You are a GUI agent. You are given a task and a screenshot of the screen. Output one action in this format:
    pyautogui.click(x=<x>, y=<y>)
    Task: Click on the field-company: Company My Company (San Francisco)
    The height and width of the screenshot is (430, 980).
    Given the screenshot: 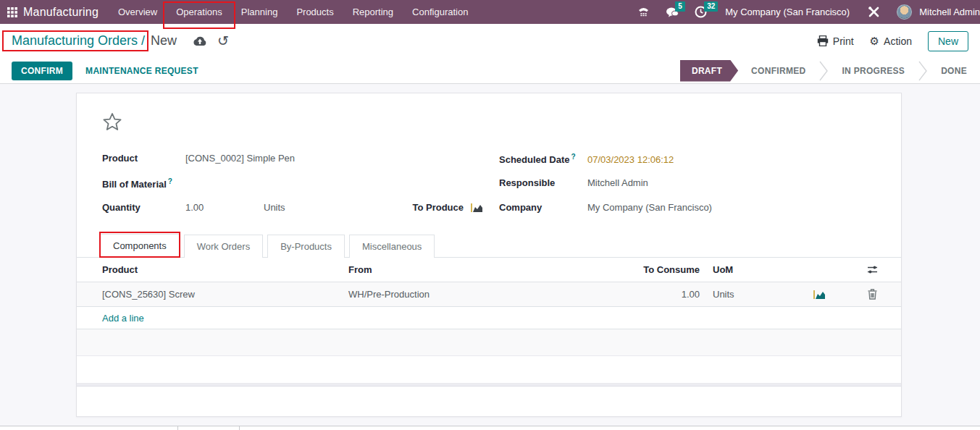 What is the action you would take?
    pyautogui.click(x=687, y=214)
    